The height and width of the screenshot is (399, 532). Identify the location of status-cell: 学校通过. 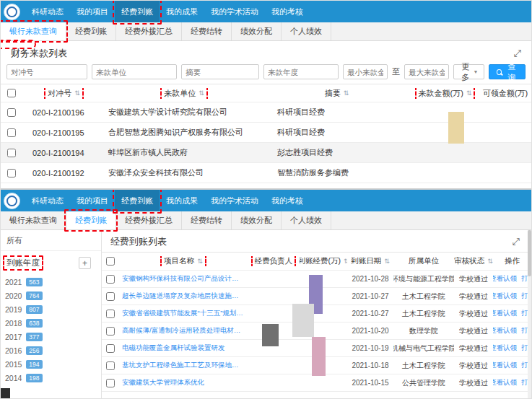
(474, 279).